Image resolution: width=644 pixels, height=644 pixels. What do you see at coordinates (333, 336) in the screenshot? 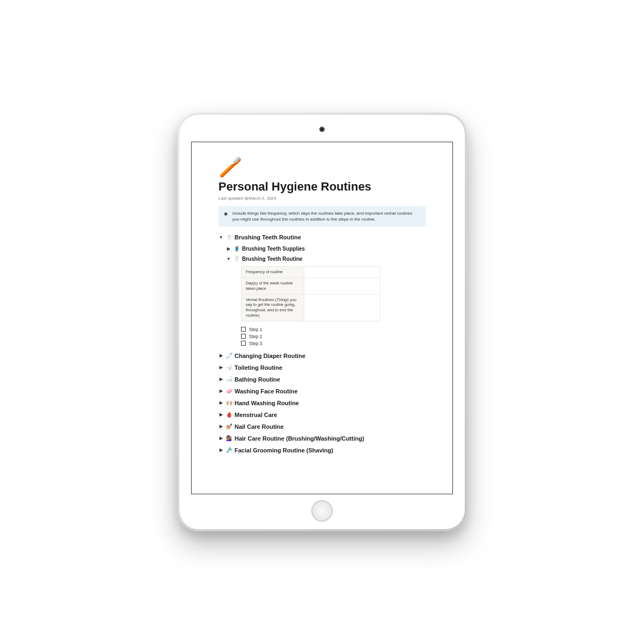
I see `step-item: Step 2` at bounding box center [333, 336].